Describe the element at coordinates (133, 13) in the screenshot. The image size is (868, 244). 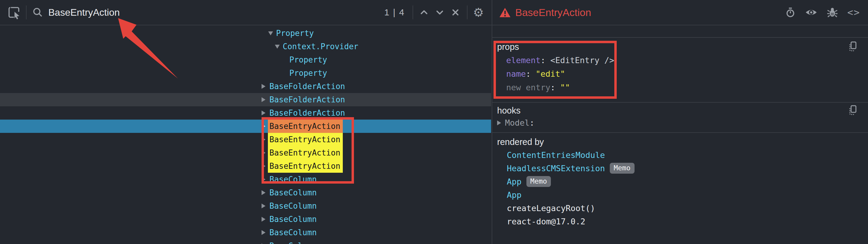
I see `search-input` at that location.